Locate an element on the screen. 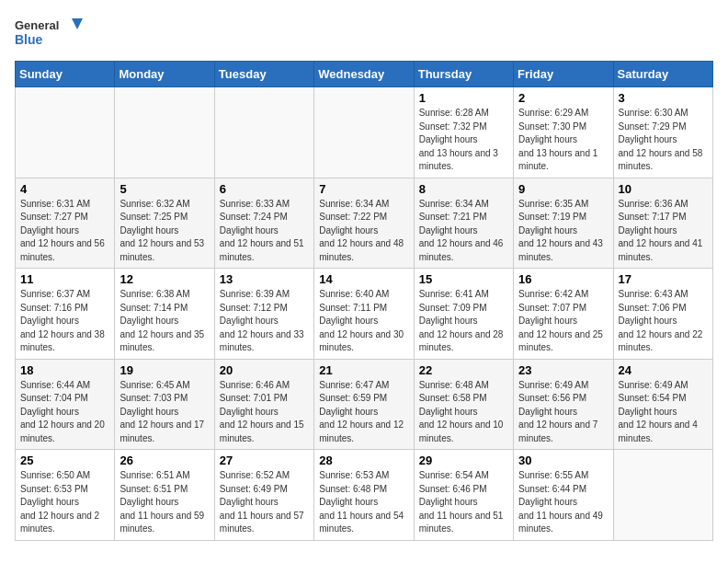 This screenshot has width=728, height=563. day-info: Sunrise: 6:38 AM Sunset: 7:14 PM Dayligh… is located at coordinates (164, 322).